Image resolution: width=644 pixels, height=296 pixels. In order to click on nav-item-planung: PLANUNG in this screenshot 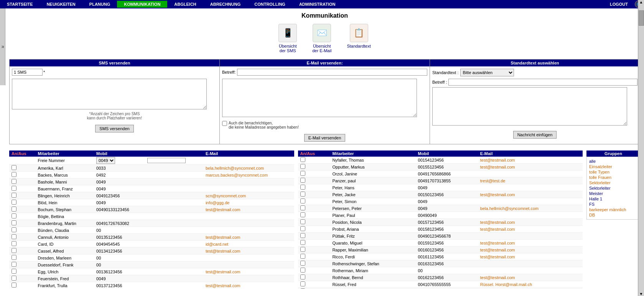, I will do `click(100, 4)`.